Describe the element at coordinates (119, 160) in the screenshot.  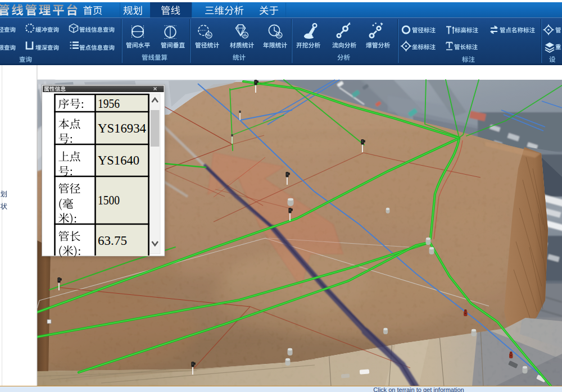
I see `svg-text: YS1640` at that location.